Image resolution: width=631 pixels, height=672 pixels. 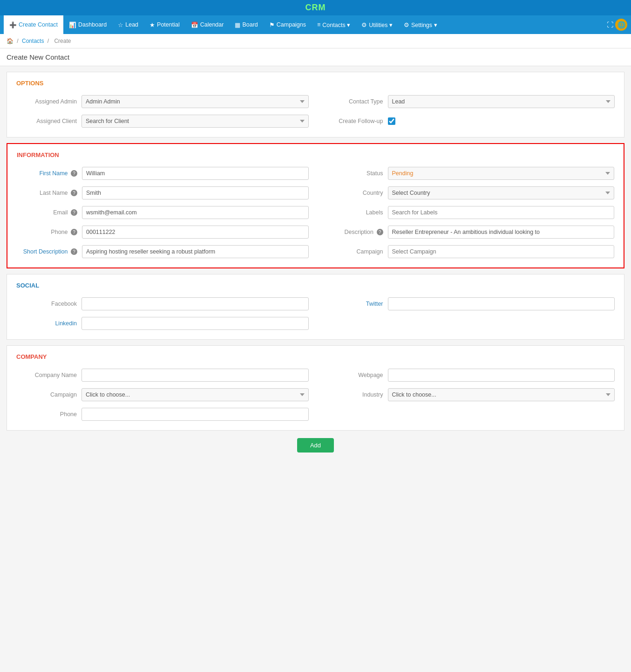 I want to click on add-button: Add, so click(x=316, y=446).